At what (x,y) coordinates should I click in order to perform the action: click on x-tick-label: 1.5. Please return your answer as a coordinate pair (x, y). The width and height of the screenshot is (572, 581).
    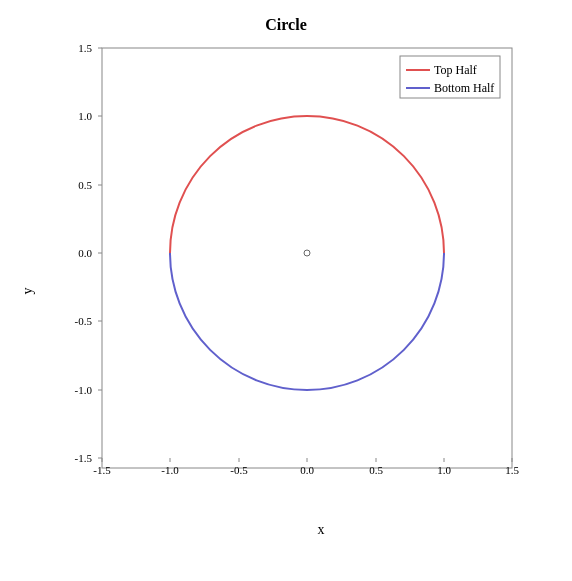
    Looking at the image, I should click on (512, 470).